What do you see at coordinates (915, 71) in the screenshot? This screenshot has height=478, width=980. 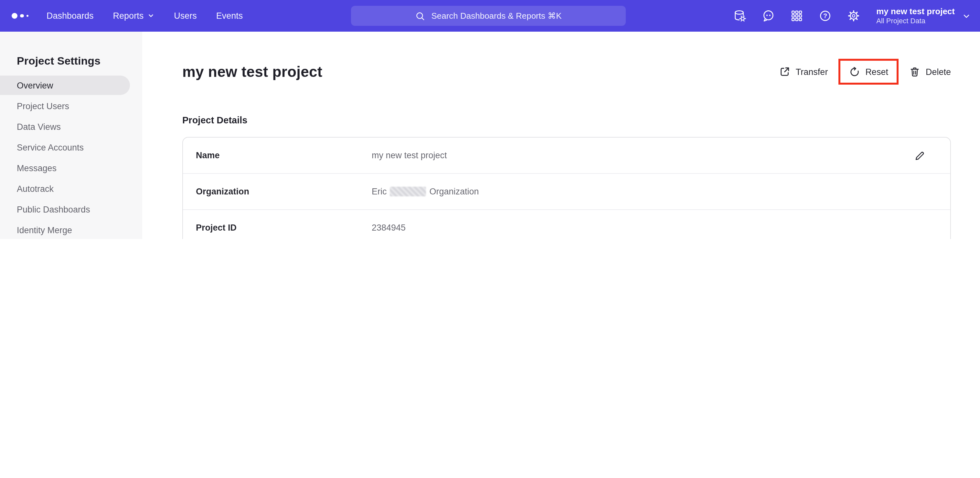 I see `trash-icon` at bounding box center [915, 71].